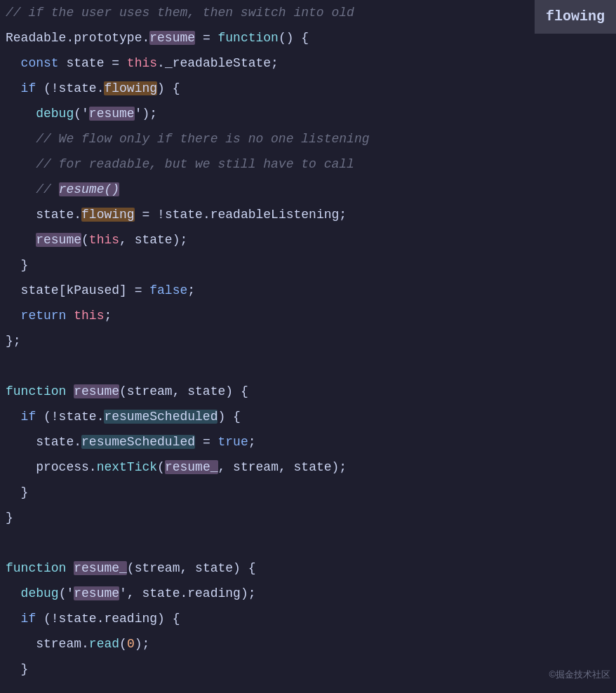 The width and height of the screenshot is (616, 693). Describe the element at coordinates (575, 17) in the screenshot. I see `tooltip-flowing: flowing` at that location.